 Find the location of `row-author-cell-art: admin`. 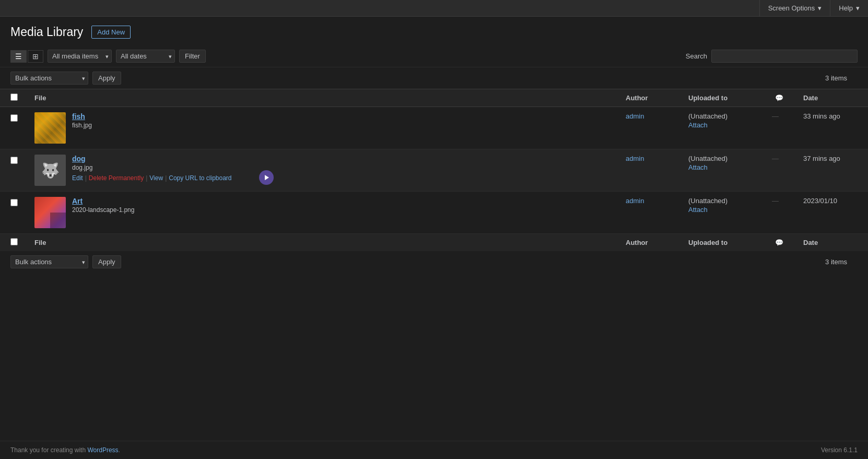

row-author-cell-art: admin is located at coordinates (649, 213).